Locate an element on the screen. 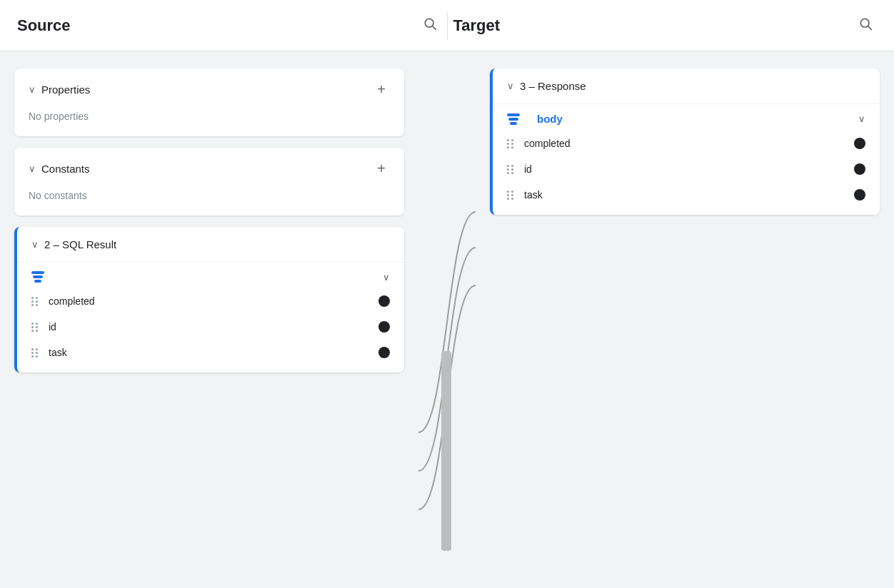  source-id-label: id is located at coordinates (210, 327).